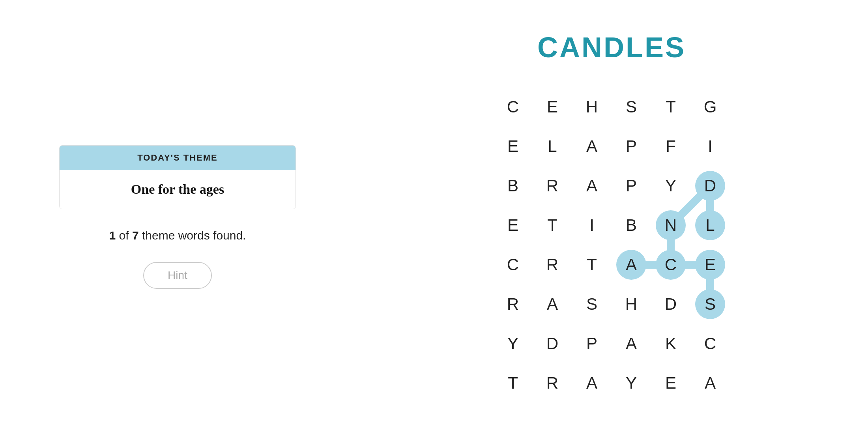 This screenshot has height=434, width=868. What do you see at coordinates (671, 146) in the screenshot?
I see `grid-cell: F` at bounding box center [671, 146].